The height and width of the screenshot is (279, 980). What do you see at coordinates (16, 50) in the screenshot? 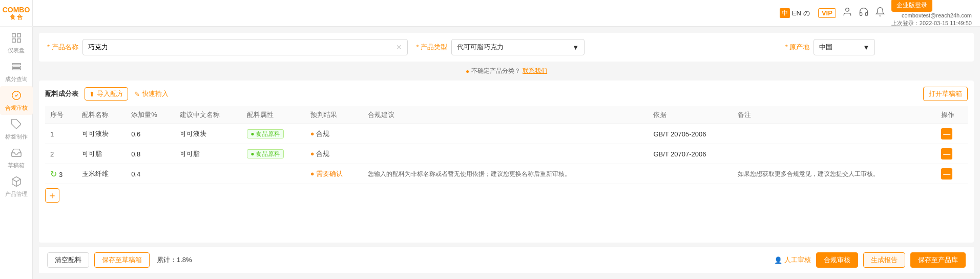
I see `sidebar-item-label: 仪表盘` at bounding box center [16, 50].